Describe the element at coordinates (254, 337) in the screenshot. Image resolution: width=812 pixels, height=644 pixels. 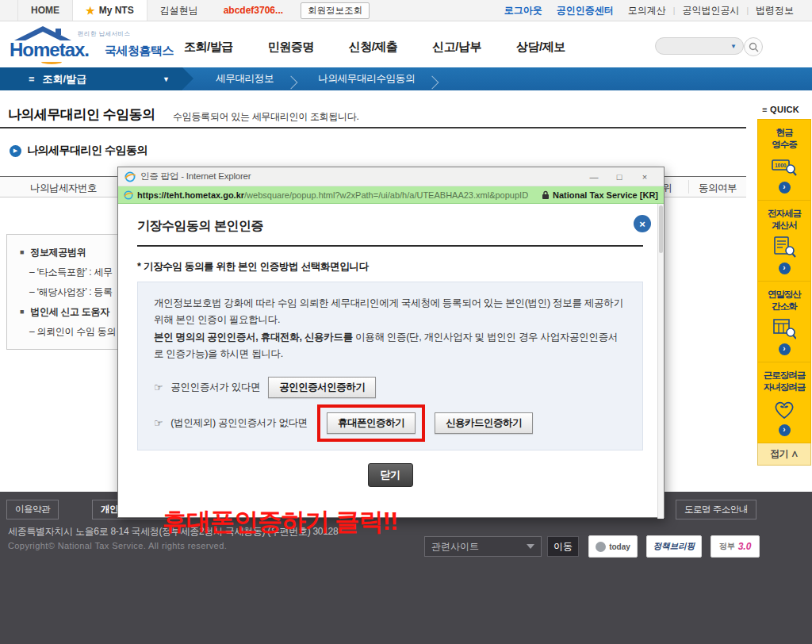
I see `auth-paragraph-2-bold: 본인 명의의 공인인증서, 휴대전화, 신용카드를` at that location.